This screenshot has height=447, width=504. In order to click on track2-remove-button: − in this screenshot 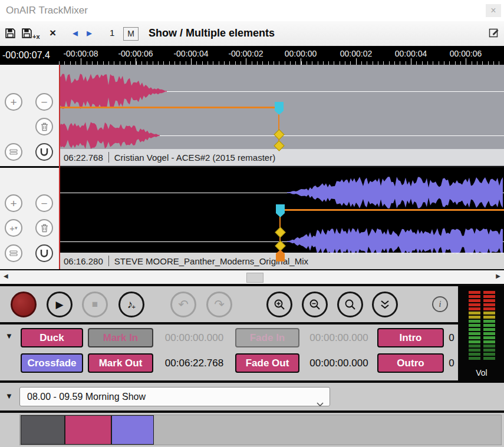, I will do `click(44, 203)`.